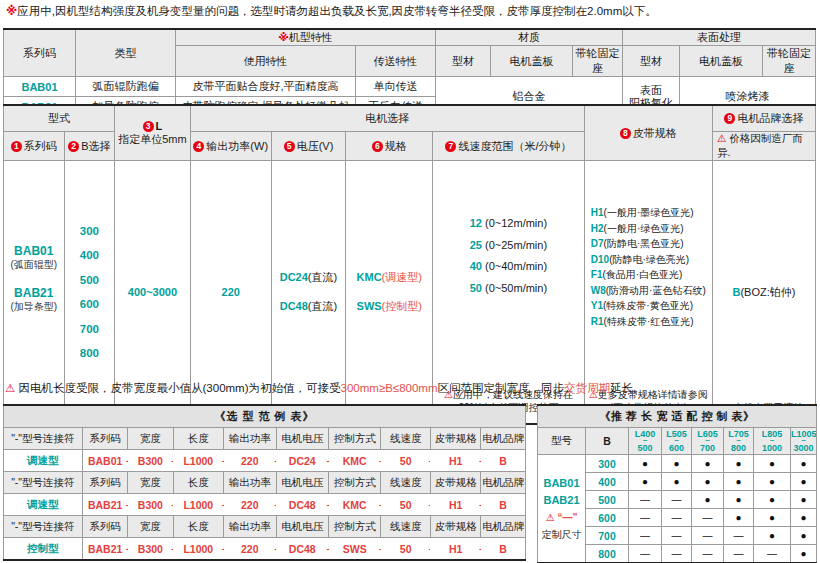  Describe the element at coordinates (677, 484) in the screenshot. I see `size-fit-table: 《推 荐 长 宽 适 配 控 制 表》 型号 B L400~500 L505~6…` at that location.